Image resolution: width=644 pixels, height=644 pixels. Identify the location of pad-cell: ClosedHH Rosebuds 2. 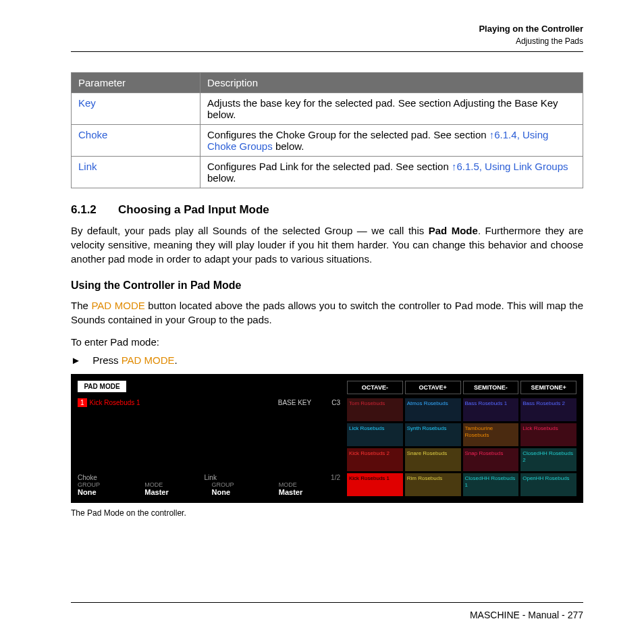
(548, 460).